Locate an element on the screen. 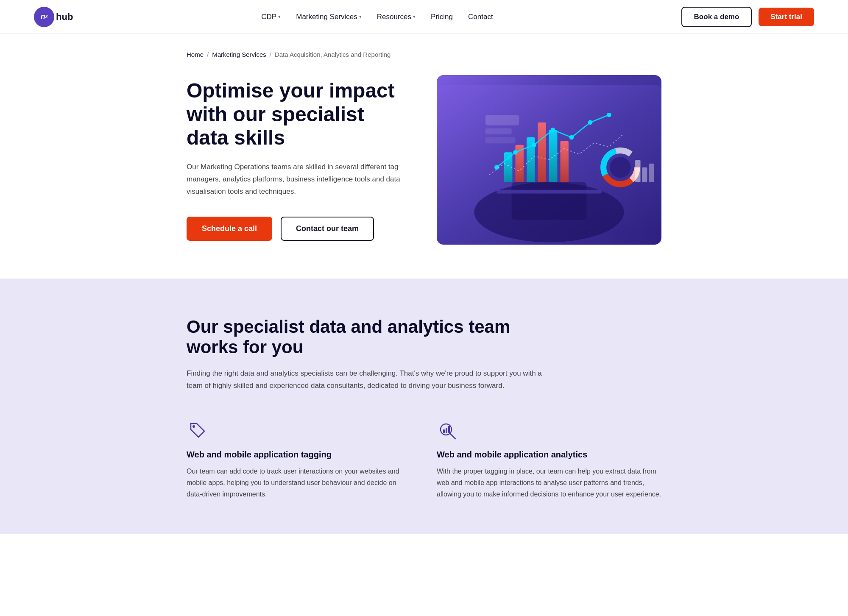 This screenshot has height=616, width=848. breadcrumb-current: Data Acquisition, Analytics and Reportin… is located at coordinates (333, 54).